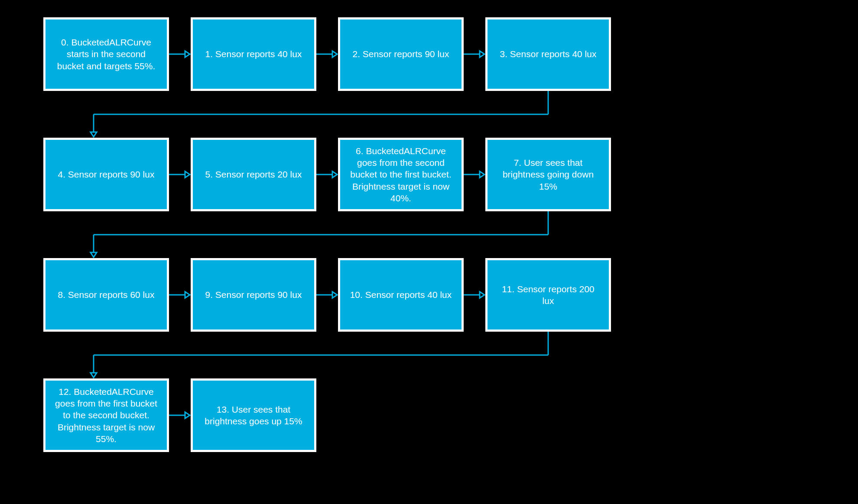 The height and width of the screenshot is (504, 858). What do you see at coordinates (106, 54) in the screenshot?
I see `flow-node-label: 0. BucketedALRCurve starts in the second…` at bounding box center [106, 54].